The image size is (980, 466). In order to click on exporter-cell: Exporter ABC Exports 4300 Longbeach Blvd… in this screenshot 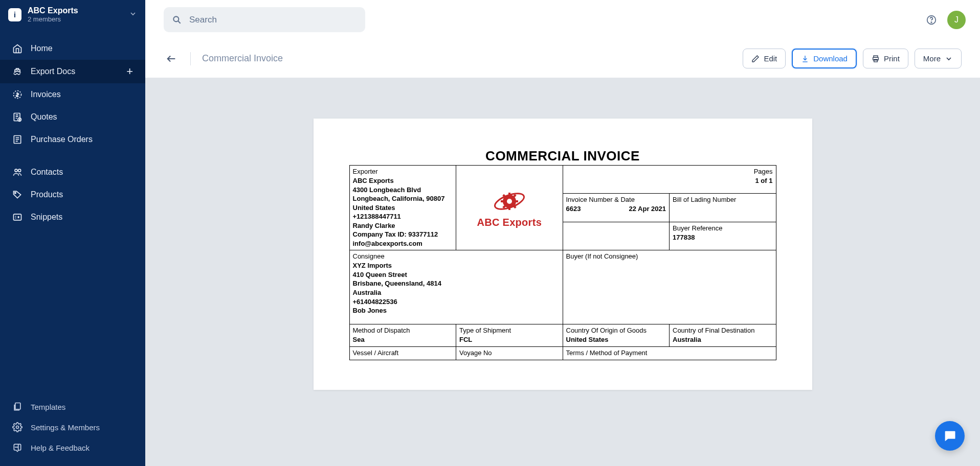, I will do `click(403, 208)`.